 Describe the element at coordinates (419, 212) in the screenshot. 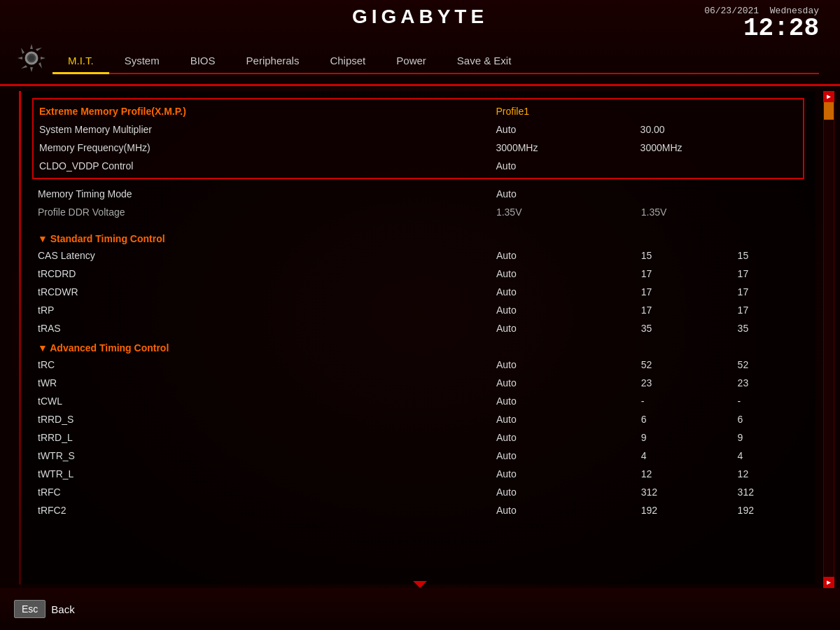

I see `profile-ddr-voltage-row: Profile DDR Voltage 1.35V 1.35V` at that location.